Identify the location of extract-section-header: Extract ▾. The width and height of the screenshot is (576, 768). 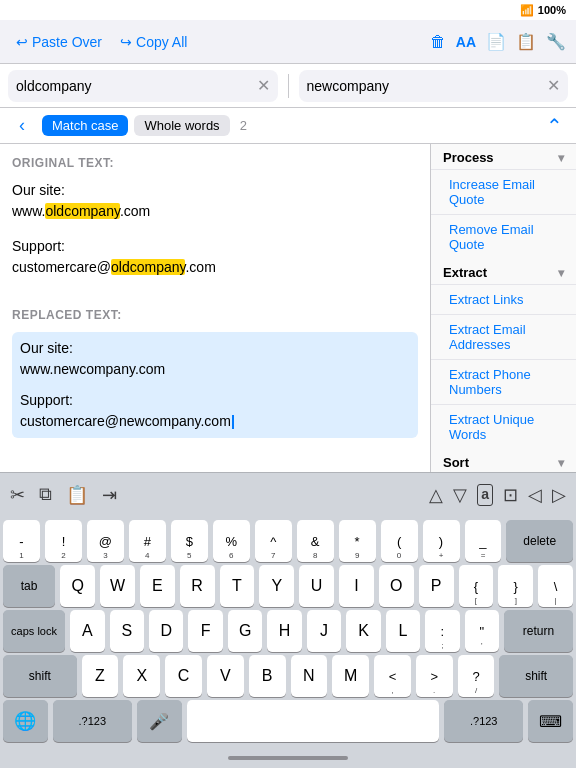
(504, 272).